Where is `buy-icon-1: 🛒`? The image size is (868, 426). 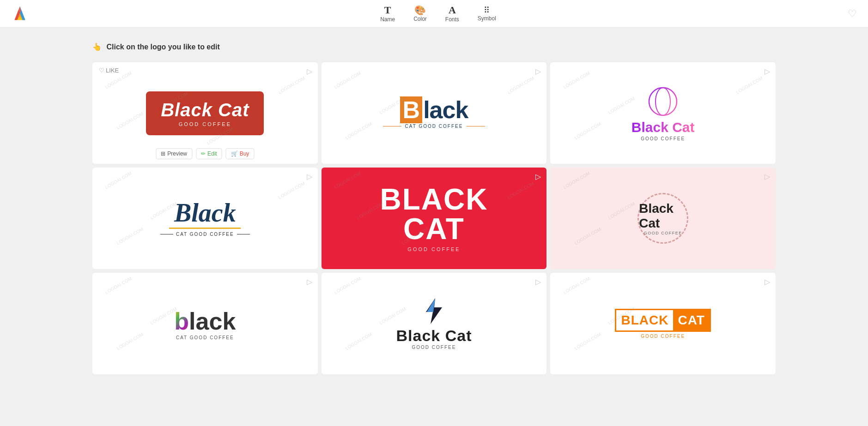
buy-icon-1: 🛒 is located at coordinates (235, 154).